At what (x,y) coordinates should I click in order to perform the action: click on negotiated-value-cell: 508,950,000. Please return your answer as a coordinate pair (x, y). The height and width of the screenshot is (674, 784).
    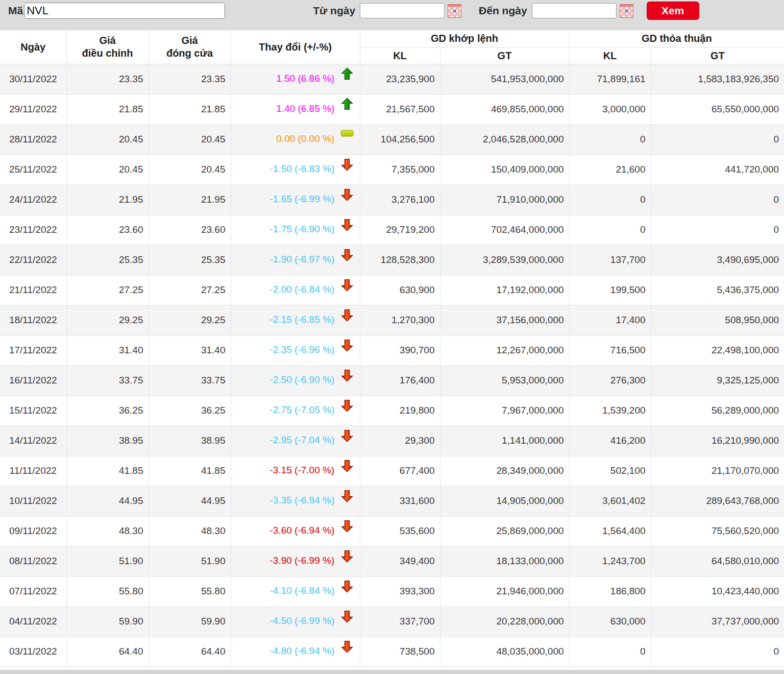
    Looking at the image, I should click on (718, 321).